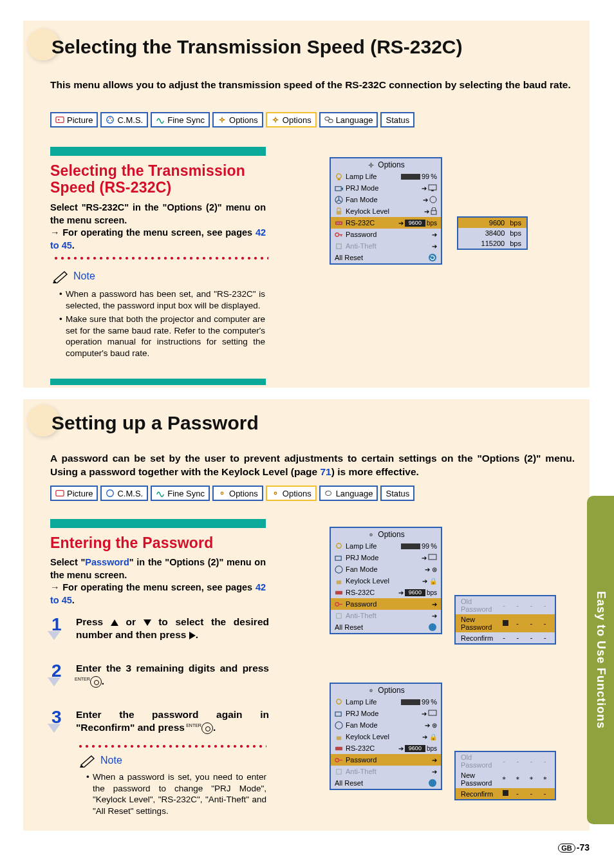 The height and width of the screenshot is (868, 614). Describe the element at coordinates (192, 636) in the screenshot. I see `triangle-right-icon` at that location.